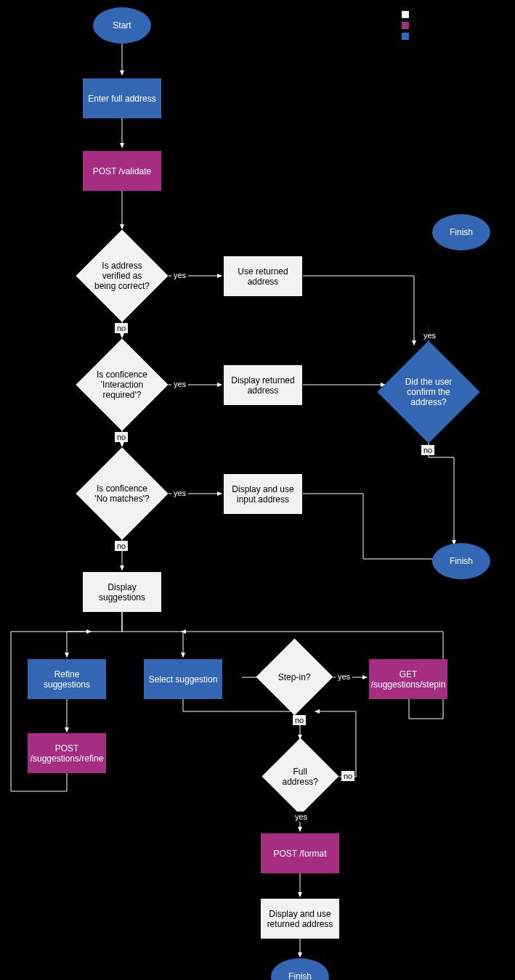 This screenshot has height=980, width=515. What do you see at coordinates (67, 679) in the screenshot?
I see `refine-suggestions: Refine suggestions` at bounding box center [67, 679].